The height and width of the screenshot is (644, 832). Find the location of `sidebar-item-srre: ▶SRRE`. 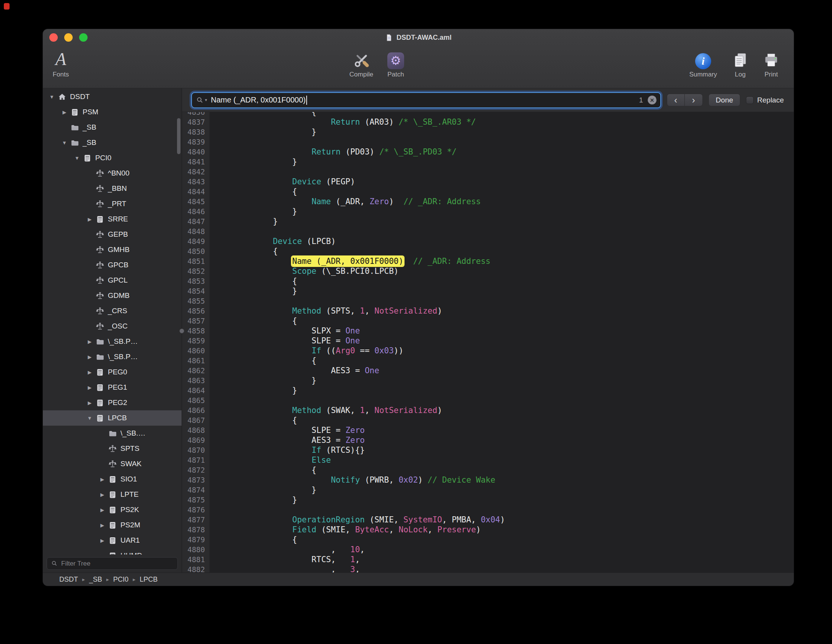

sidebar-item-srre: ▶SRRE is located at coordinates (112, 219).